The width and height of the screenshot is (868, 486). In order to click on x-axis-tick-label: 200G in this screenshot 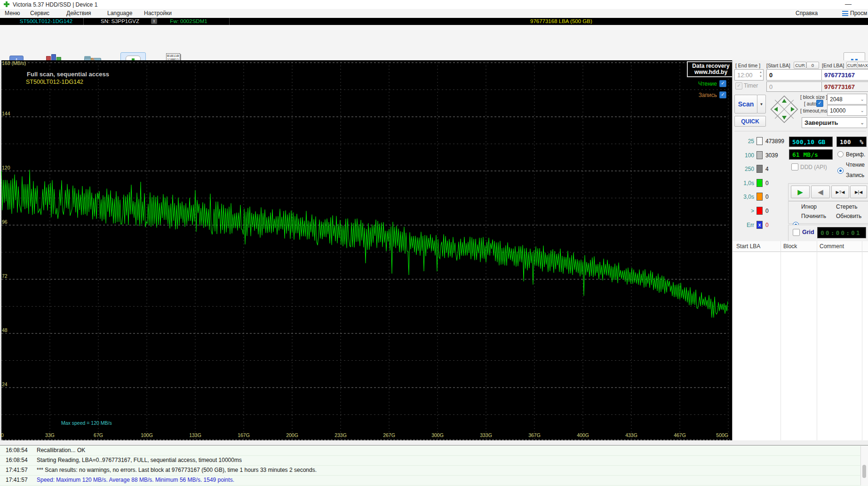, I will do `click(292, 435)`.